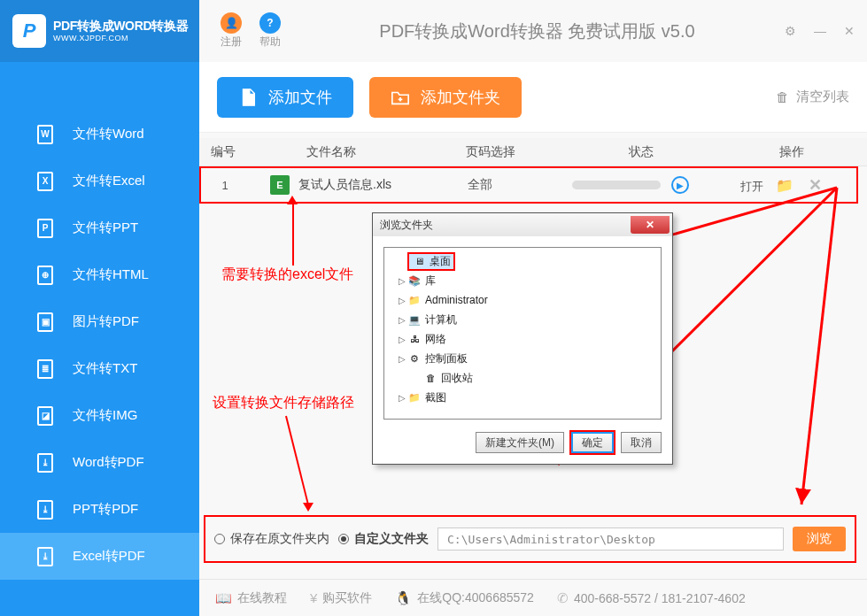 This screenshot has width=867, height=616. What do you see at coordinates (436, 340) in the screenshot?
I see `tree-label: 网络` at bounding box center [436, 340].